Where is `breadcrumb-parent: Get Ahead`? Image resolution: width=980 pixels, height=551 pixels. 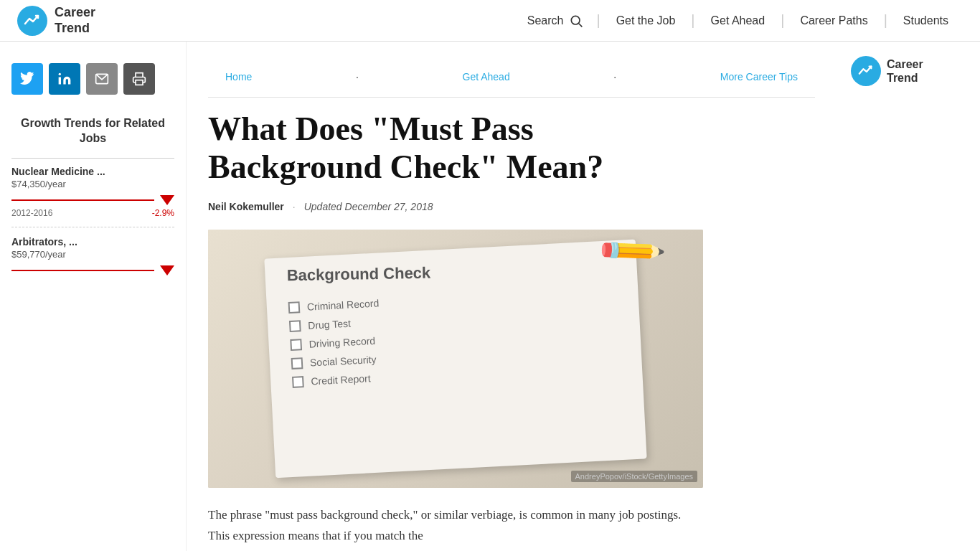
breadcrumb-parent: Get Ahead is located at coordinates (486, 77).